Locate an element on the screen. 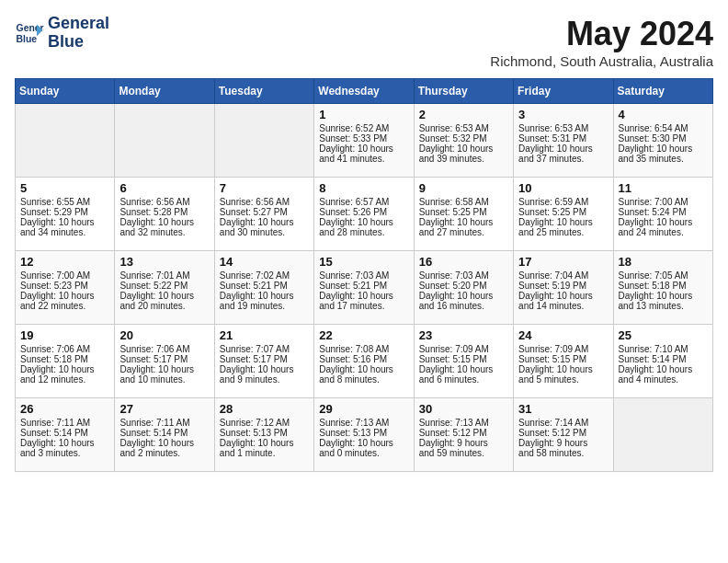  day-info-line: and 37 minutes. is located at coordinates (563, 158).